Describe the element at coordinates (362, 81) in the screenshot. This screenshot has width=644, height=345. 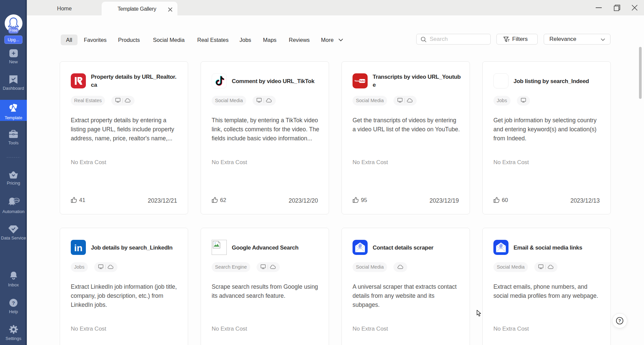
I see `svg-text: Tube` at that location.